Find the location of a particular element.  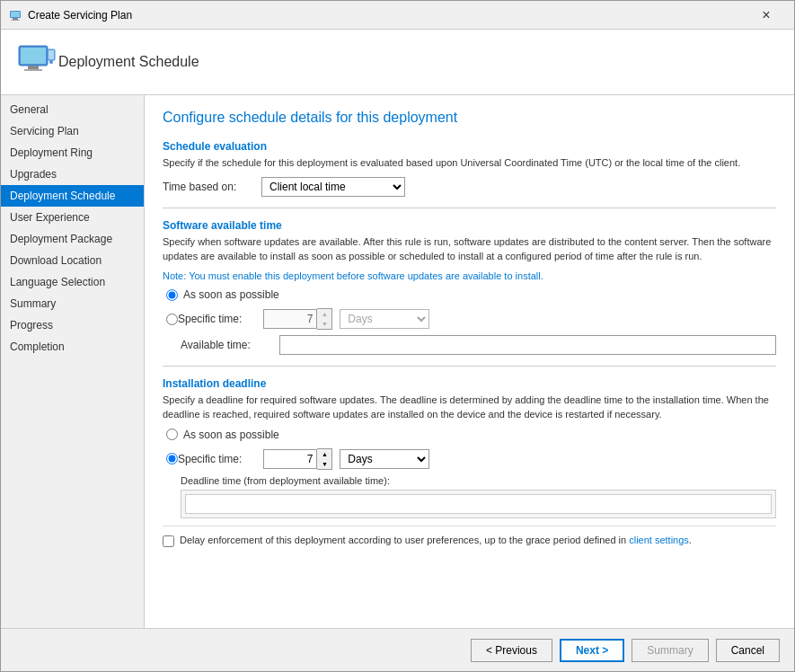

available-time-input is located at coordinates (528, 345).